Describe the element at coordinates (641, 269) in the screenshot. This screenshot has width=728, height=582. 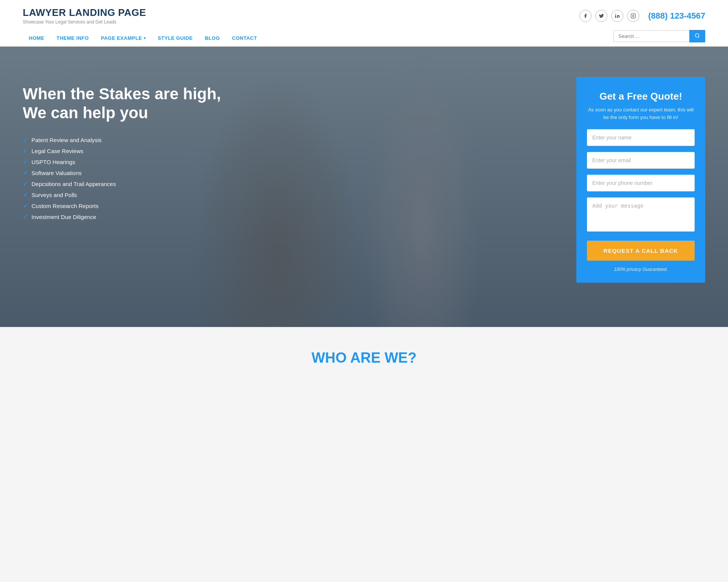
I see `privacy-note: 100% privacy Guaranteed.` at that location.